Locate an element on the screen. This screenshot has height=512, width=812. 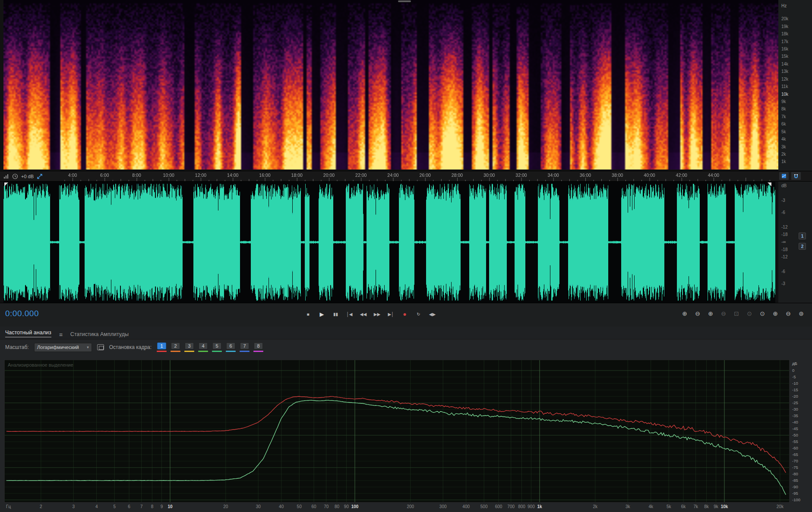
time-label-6:00: 6:00 is located at coordinates (104, 175).